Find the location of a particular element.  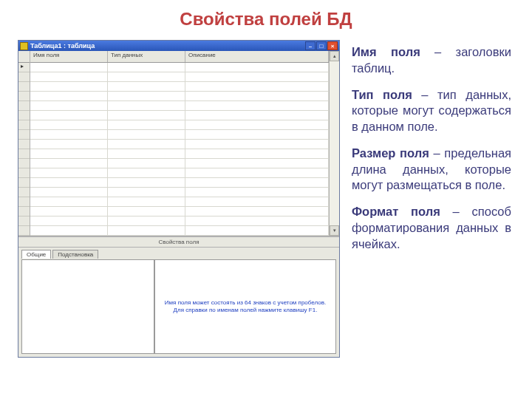

hint-panel: Имя поля может состоять из 64 знаков с у… is located at coordinates (245, 307).